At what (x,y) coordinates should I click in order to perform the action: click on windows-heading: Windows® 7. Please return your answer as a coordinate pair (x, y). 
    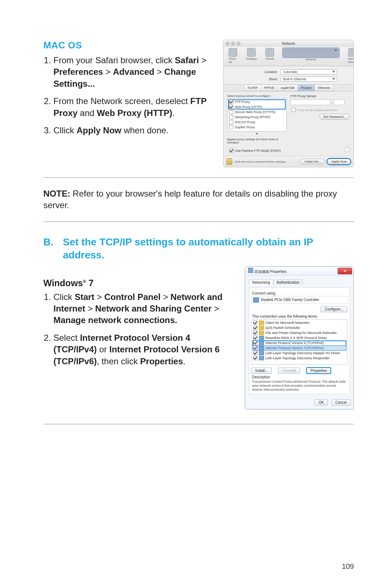
    Looking at the image, I should click on (139, 283).